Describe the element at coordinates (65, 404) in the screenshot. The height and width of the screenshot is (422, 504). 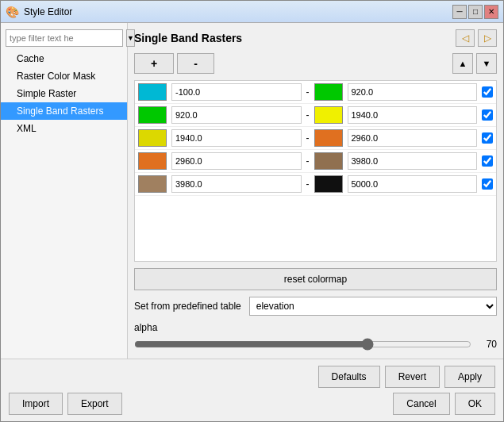
I see `bottom-left-buttons: Import Export` at that location.